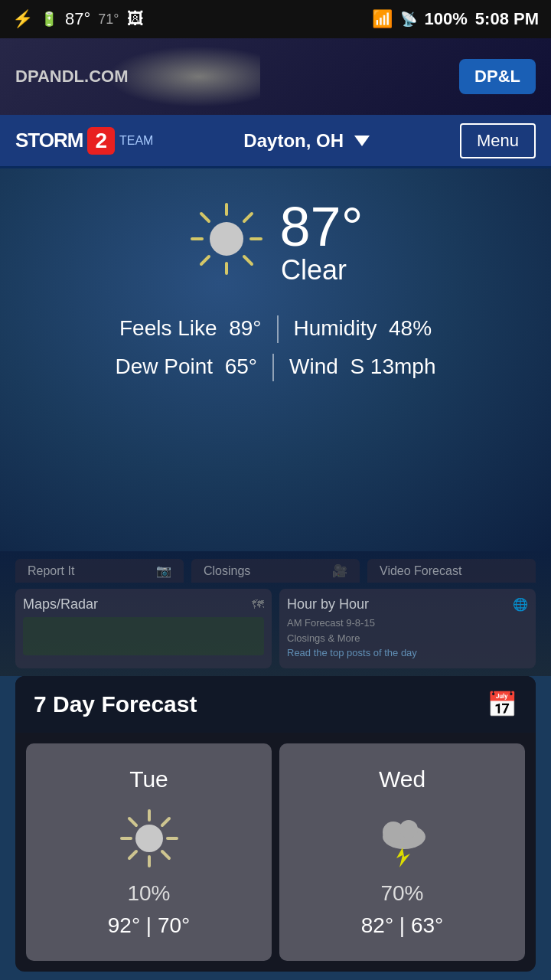 Image resolution: width=551 pixels, height=980 pixels. Describe the element at coordinates (60, 605) in the screenshot. I see `maps-radar-label: Maps/Radar` at that location.